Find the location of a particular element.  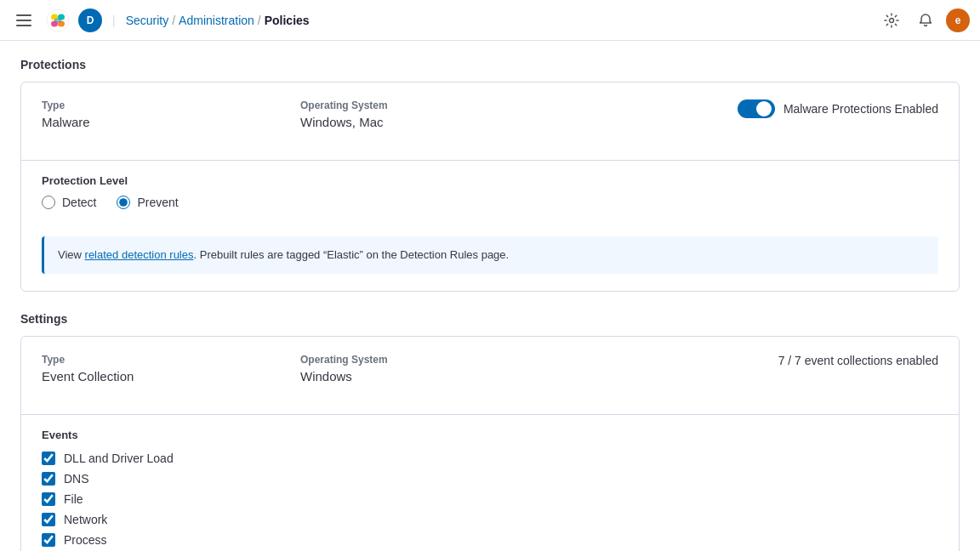

settings-button is located at coordinates (892, 20).